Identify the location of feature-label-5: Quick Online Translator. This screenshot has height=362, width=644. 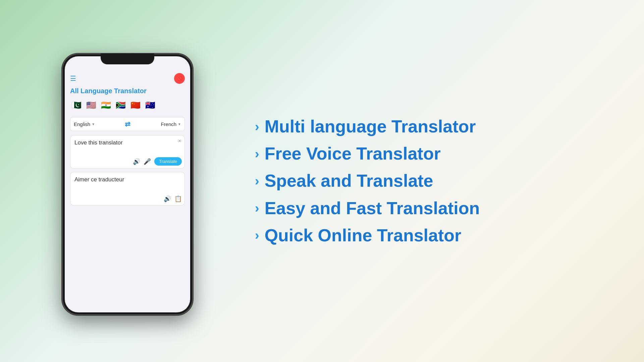
(363, 235).